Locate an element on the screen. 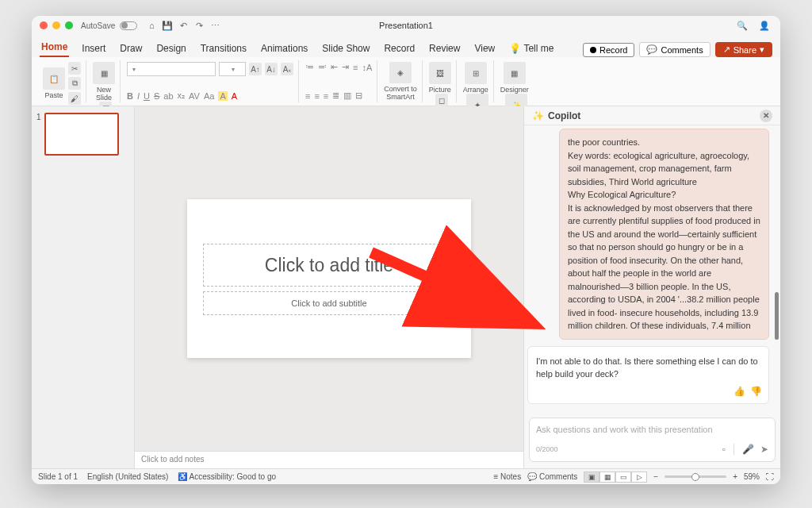 Image resolution: width=812 pixels, height=508 pixels. tab-transitions: Transitions is located at coordinates (224, 48).